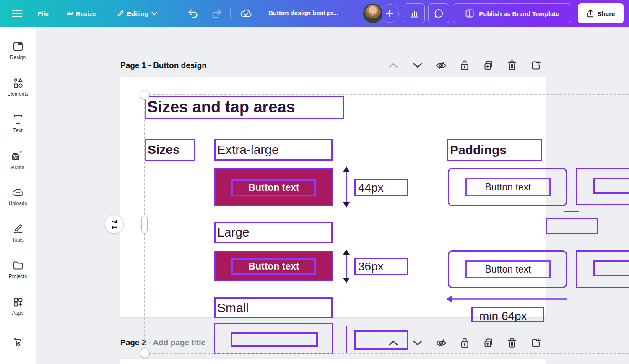 Image resolution: width=629 pixels, height=364 pixels. I want to click on sidebar-item-elements: Elements, so click(18, 87).